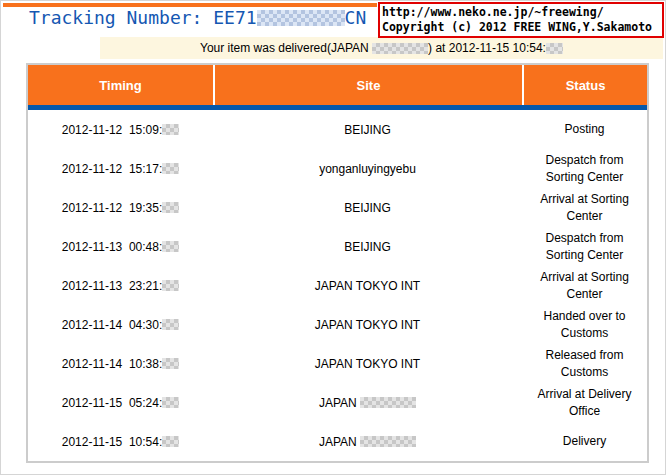  Describe the element at coordinates (400, 48) in the screenshot. I see `censored-delivery-office` at that location.